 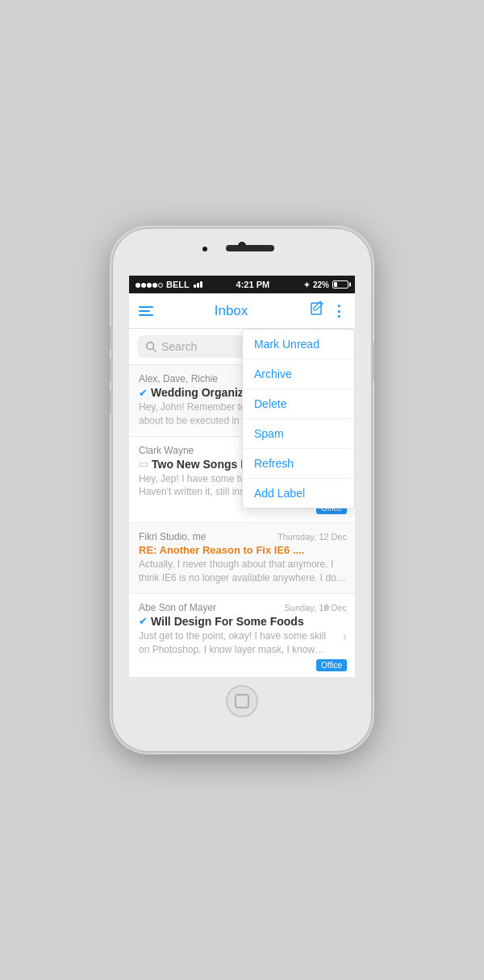 What do you see at coordinates (208, 537) in the screenshot?
I see `email-sender-3: Fikri Studio, me` at bounding box center [208, 537].